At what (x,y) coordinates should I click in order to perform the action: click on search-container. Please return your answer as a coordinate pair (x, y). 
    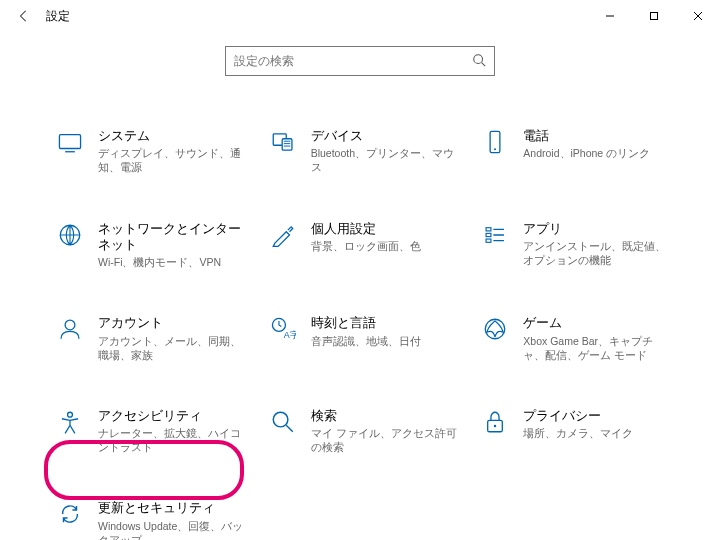
    Looking at the image, I should click on (360, 61).